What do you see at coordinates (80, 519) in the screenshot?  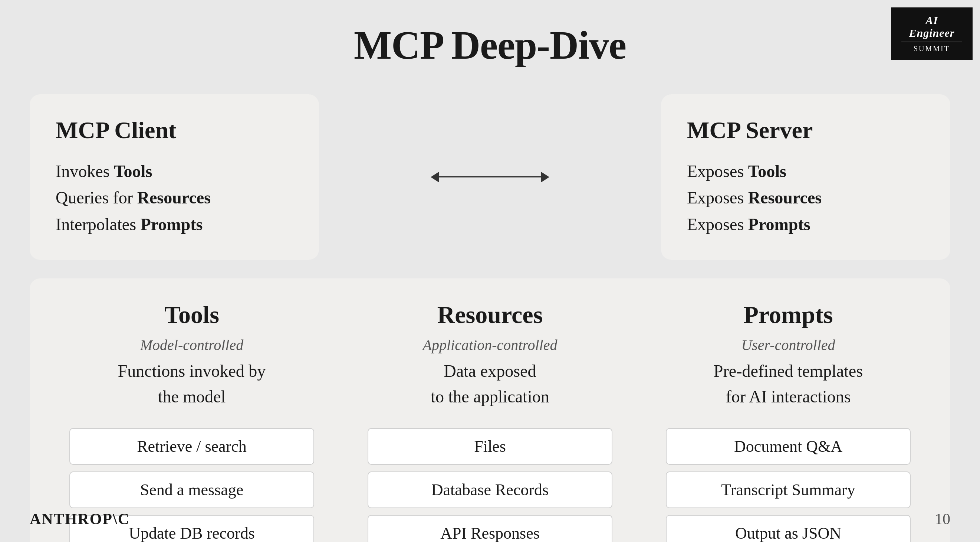 I see `logo: ANTHROP\C` at bounding box center [80, 519].